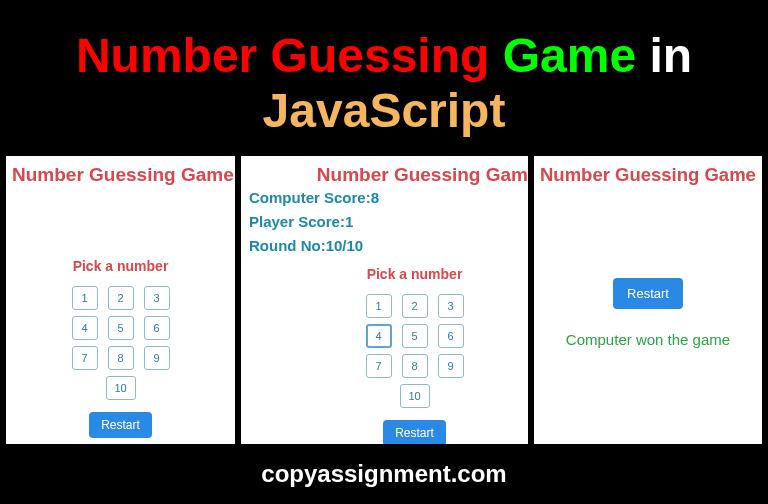  What do you see at coordinates (388, 246) in the screenshot?
I see `stat-round-no: Round No:10/10` at bounding box center [388, 246].